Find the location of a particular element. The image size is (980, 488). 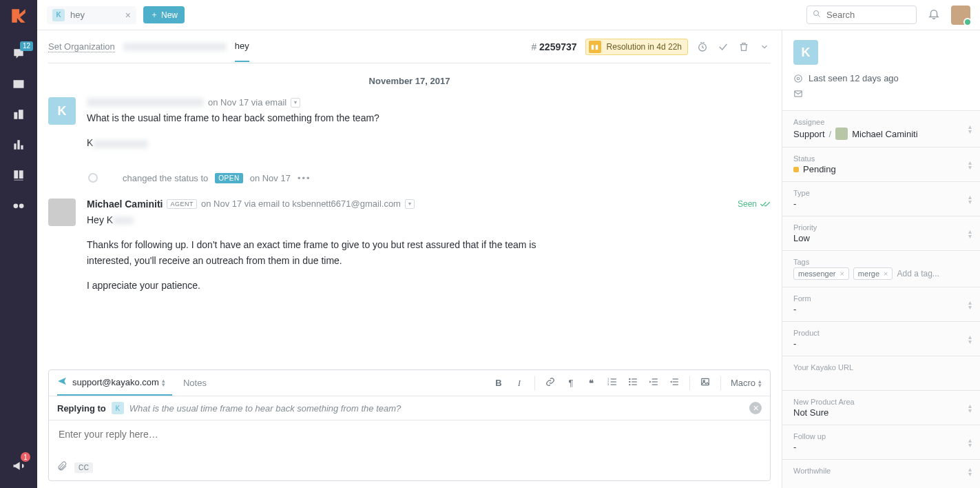

quoted-text: What is the usual time frame to hear bac… is located at coordinates (266, 408).